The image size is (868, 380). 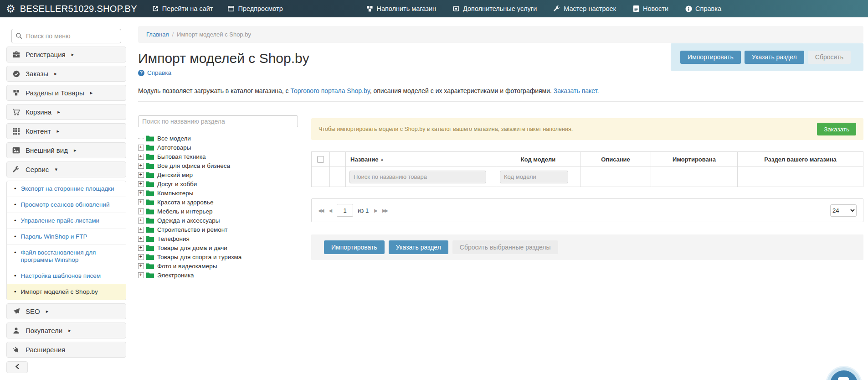 I want to click on tree-node: Автотовары, so click(x=218, y=147).